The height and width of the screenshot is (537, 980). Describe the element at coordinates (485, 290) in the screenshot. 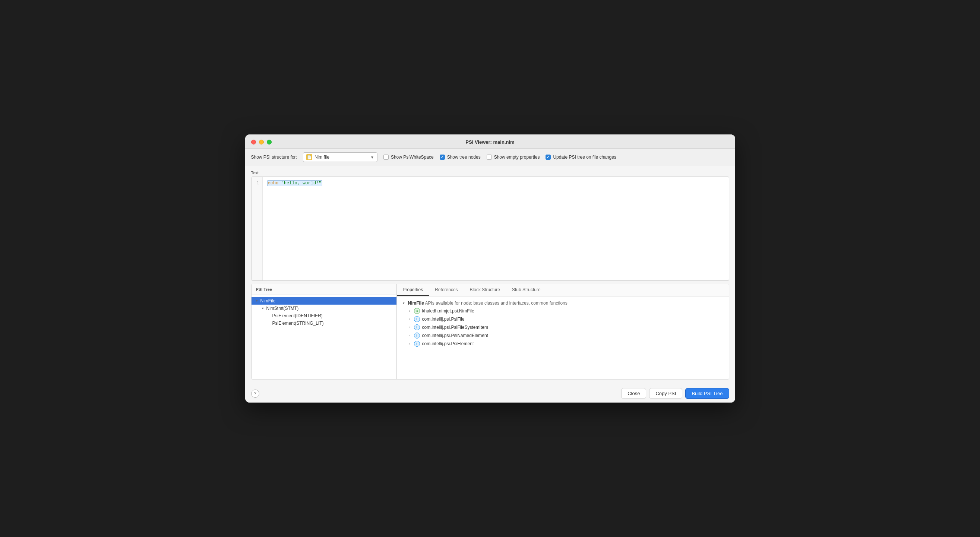

I see `tab-block-structure: Block Structure` at that location.